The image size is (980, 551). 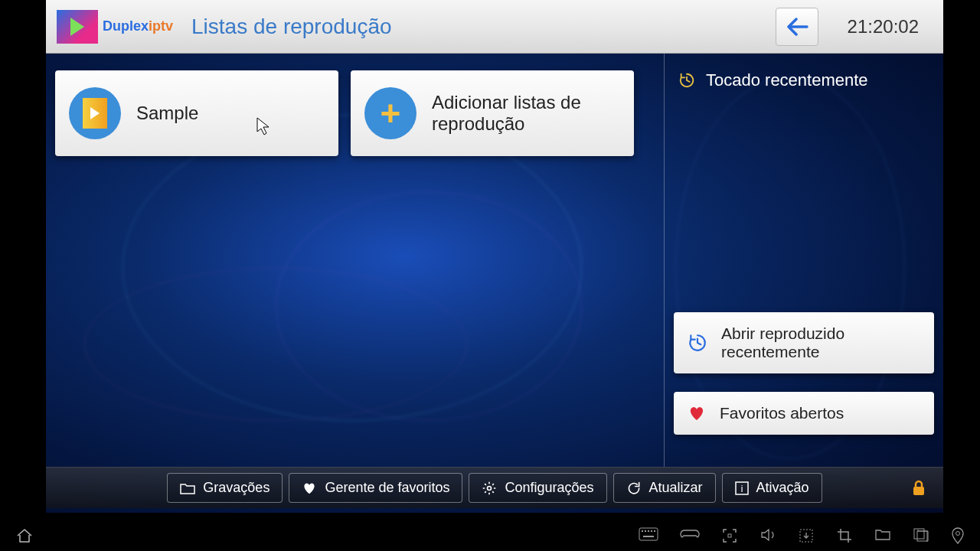 What do you see at coordinates (126, 26) in the screenshot?
I see `brand-part1: Duplex` at bounding box center [126, 26].